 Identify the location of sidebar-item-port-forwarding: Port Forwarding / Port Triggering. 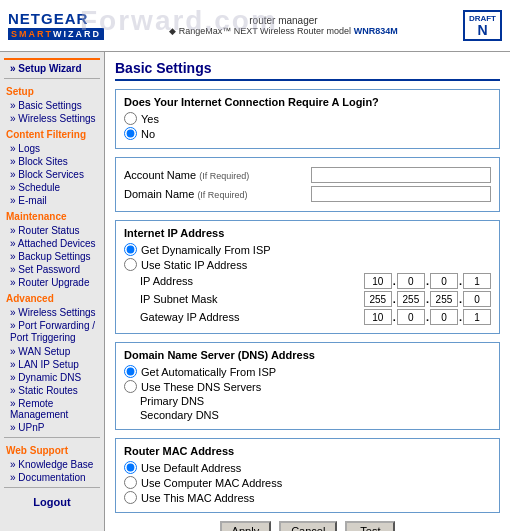
(52, 332).